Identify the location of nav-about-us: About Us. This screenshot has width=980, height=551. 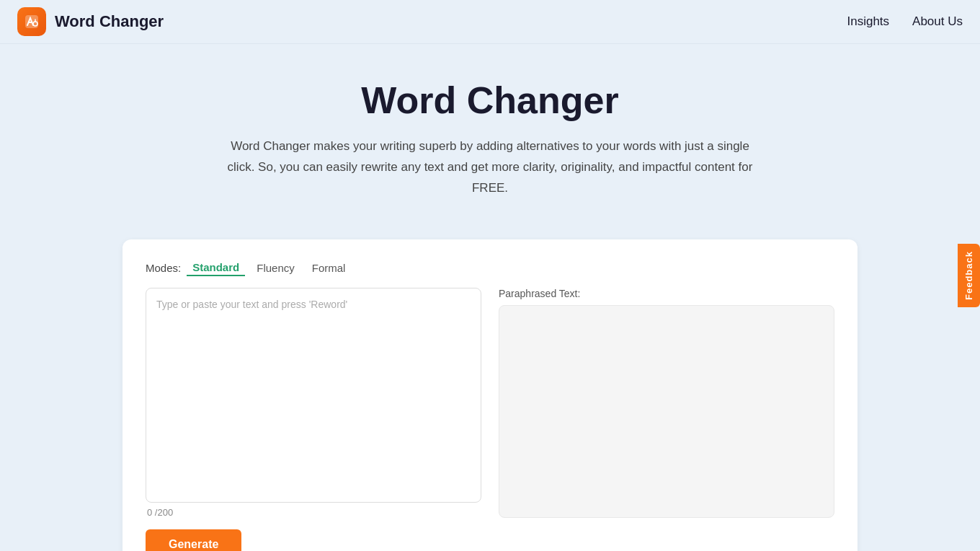
(937, 22).